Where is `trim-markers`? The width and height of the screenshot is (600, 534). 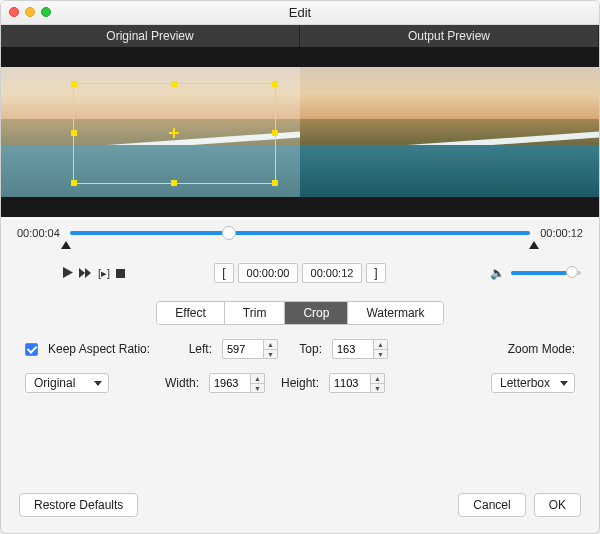
trim-markers is located at coordinates (300, 245).